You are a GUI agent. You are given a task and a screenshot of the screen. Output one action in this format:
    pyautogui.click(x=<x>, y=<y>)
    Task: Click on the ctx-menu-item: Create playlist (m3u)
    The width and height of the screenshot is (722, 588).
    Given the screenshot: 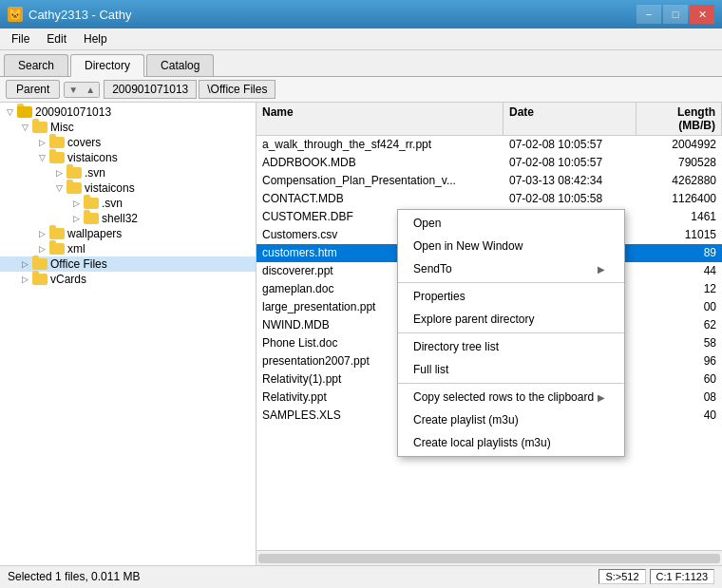 What is the action you would take?
    pyautogui.click(x=511, y=420)
    